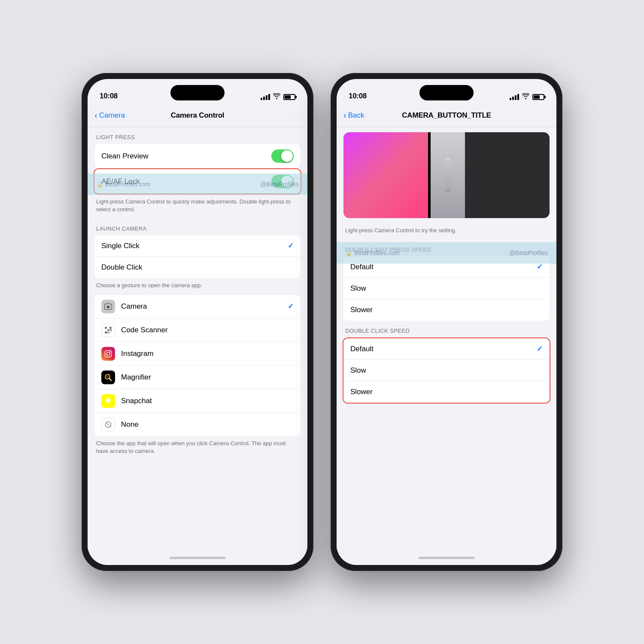 Image resolution: width=644 pixels, height=644 pixels. Describe the element at coordinates (447, 115) in the screenshot. I see `nav-bar-2: ‹ Back CAMERA_BUTTON_TITLE` at that location.